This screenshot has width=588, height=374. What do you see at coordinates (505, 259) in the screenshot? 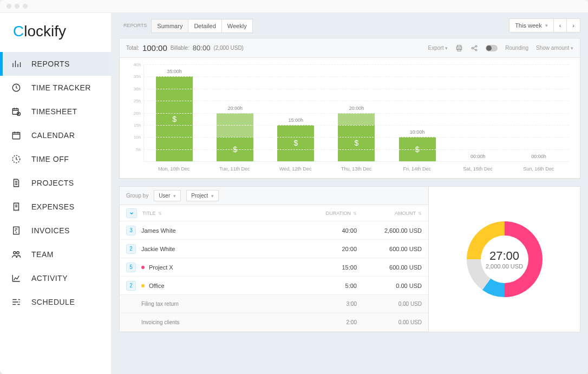
I see `donut-card: 27:00 2,000.00 USD` at bounding box center [505, 259].